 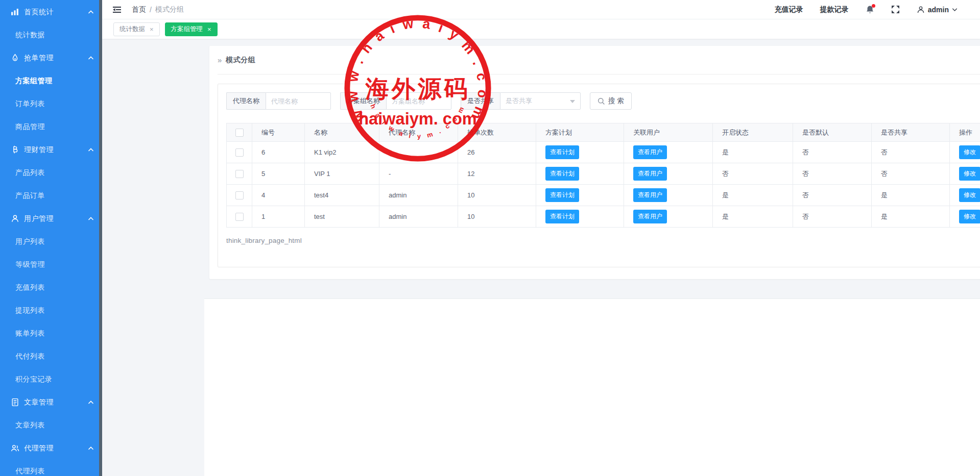 I want to click on tab-bar: 统计数据 × 方案组管理 ×, so click(x=541, y=29).